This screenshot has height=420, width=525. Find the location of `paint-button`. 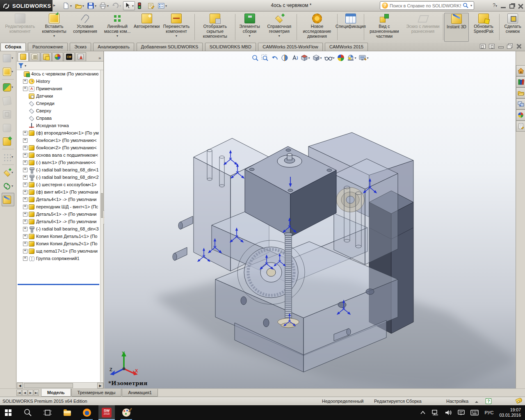

paint-button is located at coordinates (126, 413).